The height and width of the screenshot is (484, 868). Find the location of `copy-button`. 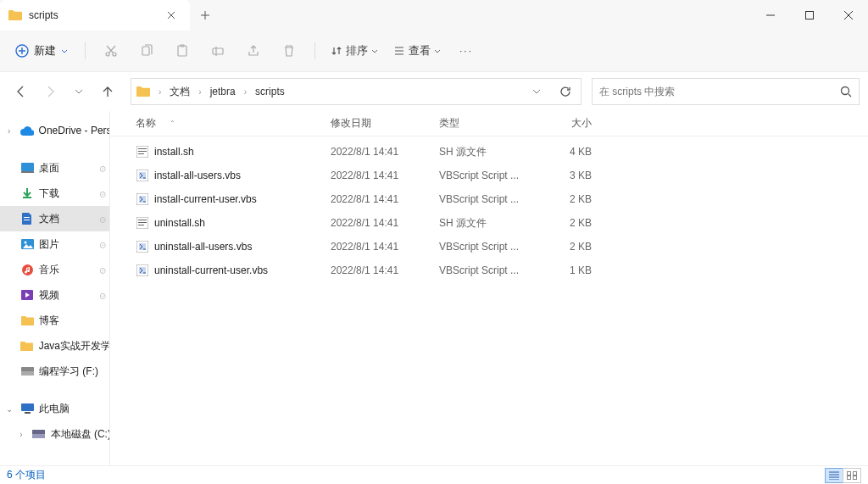

copy-button is located at coordinates (147, 51).